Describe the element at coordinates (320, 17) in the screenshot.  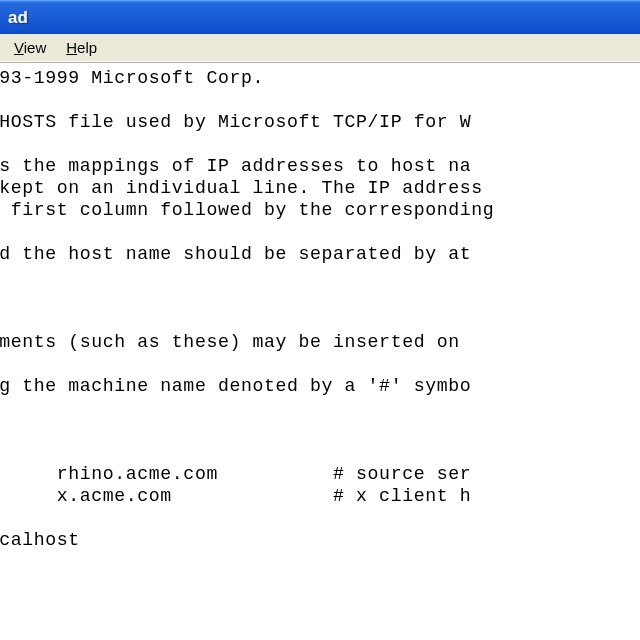
I see `titlebar: ad` at that location.